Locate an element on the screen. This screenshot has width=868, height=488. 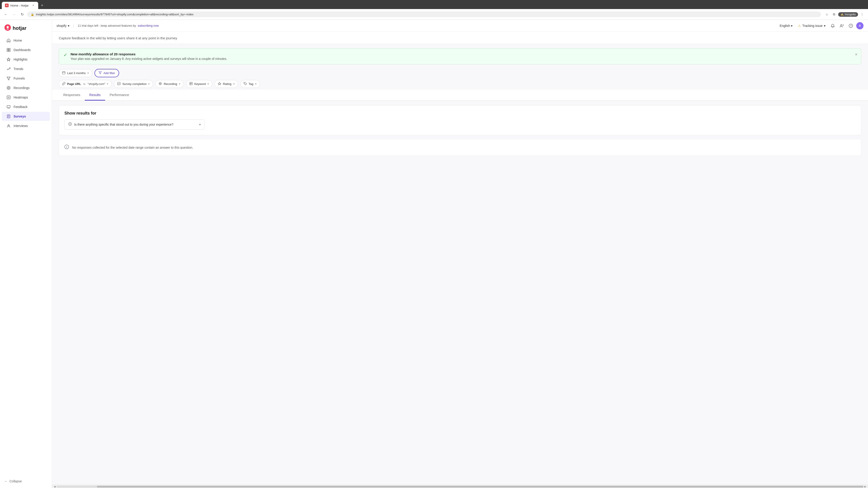
trial-link: subscribing now is located at coordinates (148, 26).